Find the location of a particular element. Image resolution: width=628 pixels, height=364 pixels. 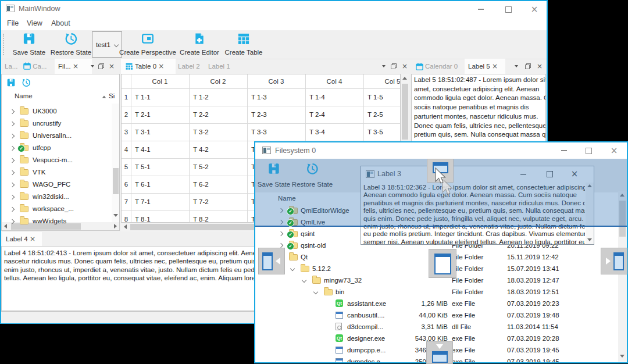

table-cell: T 1-1 is located at coordinates (143, 97).